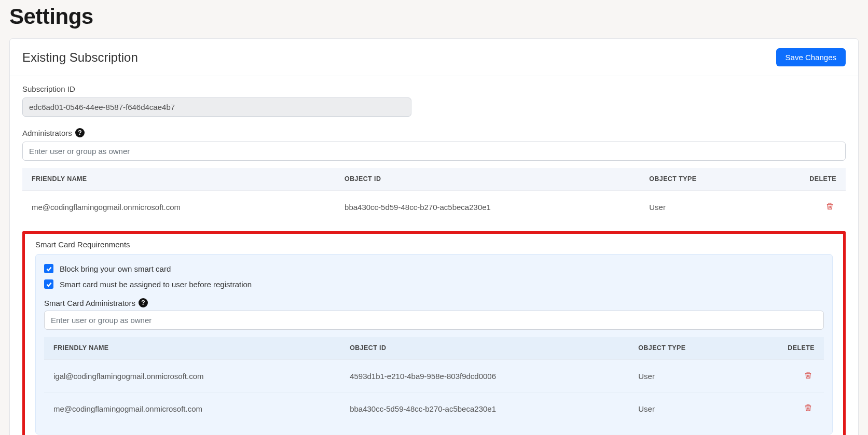 The image size is (868, 435). I want to click on smart-card-section-title: Smart Card Requirenments, so click(434, 245).